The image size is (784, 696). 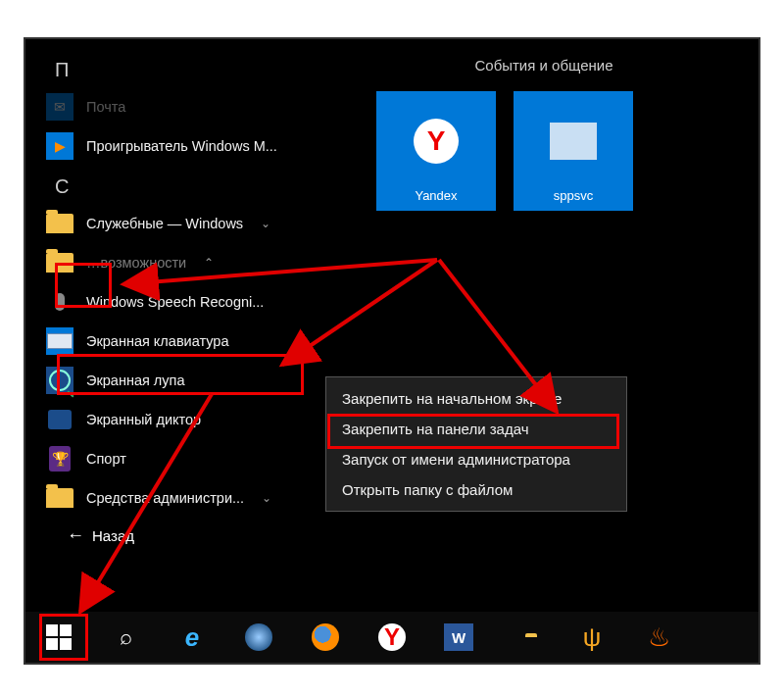 What do you see at coordinates (187, 531) in the screenshot?
I see `back-button: ← Назад` at bounding box center [187, 531].